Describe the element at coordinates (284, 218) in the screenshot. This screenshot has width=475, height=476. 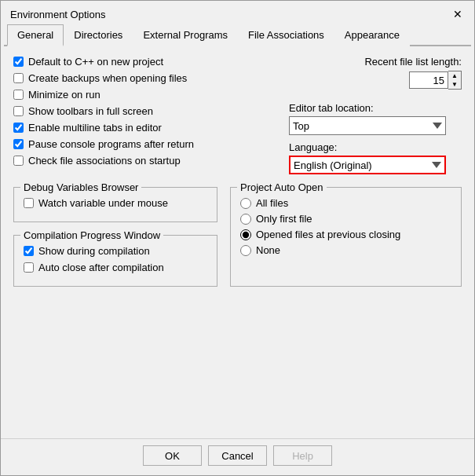
I see `radio-only-first-label: Only first file` at that location.